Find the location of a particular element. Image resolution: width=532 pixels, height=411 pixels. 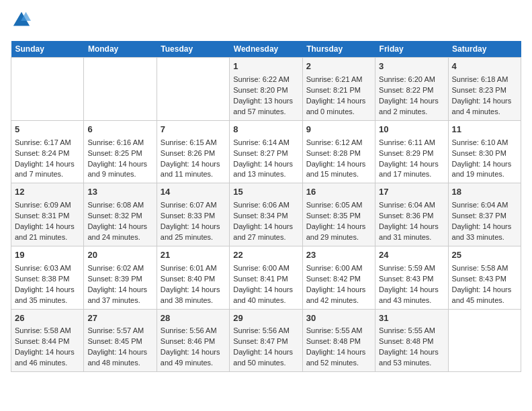

calendar-cell: 22Sunrise: 6:00 AMSunset: 8:41 PMDayligh… is located at coordinates (266, 277).